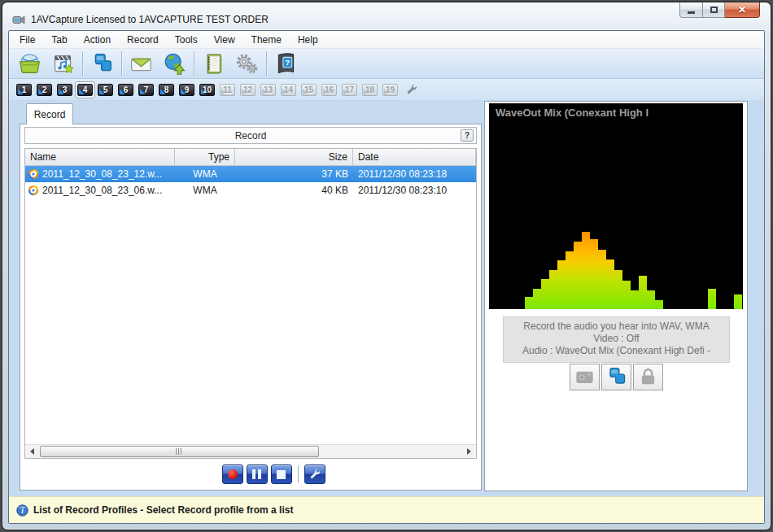 The image size is (773, 532). Describe the element at coordinates (386, 89) in the screenshot. I see `profile-bar: 12345678910111213141516171819` at that location.